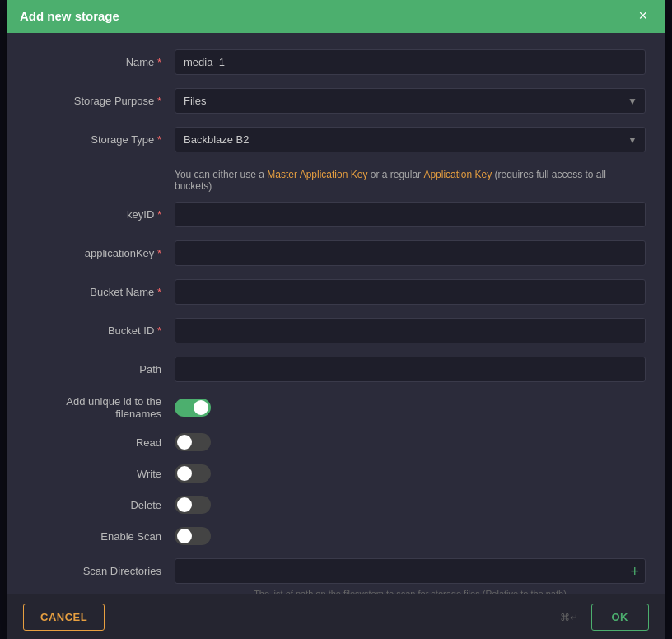 The image size is (672, 639). I want to click on storage-type-label: Storage Type *, so click(100, 140).